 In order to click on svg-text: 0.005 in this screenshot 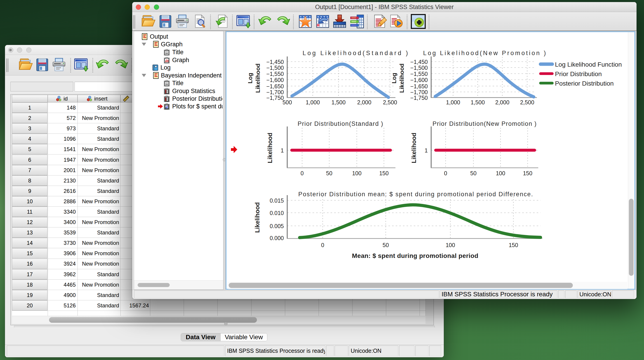, I will do `click(276, 226)`.